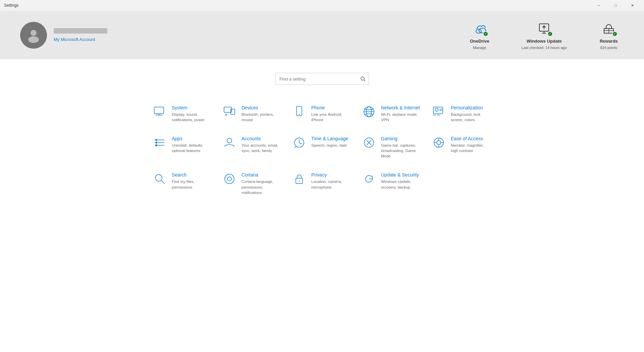 The height and width of the screenshot is (352, 644). Describe the element at coordinates (322, 77) in the screenshot. I see `search-bar-wrap` at that location.